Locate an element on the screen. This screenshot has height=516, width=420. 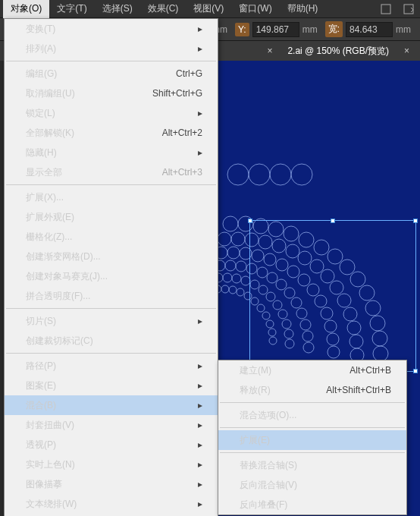
object-menu-item-0: 变换(T)▸ is located at coordinates (111, 29).